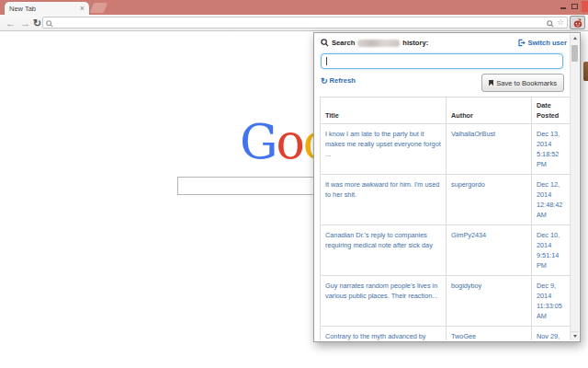 The width and height of the screenshot is (588, 368). Describe the element at coordinates (415, 42) in the screenshot. I see `search-label-suffix: history:` at that location.